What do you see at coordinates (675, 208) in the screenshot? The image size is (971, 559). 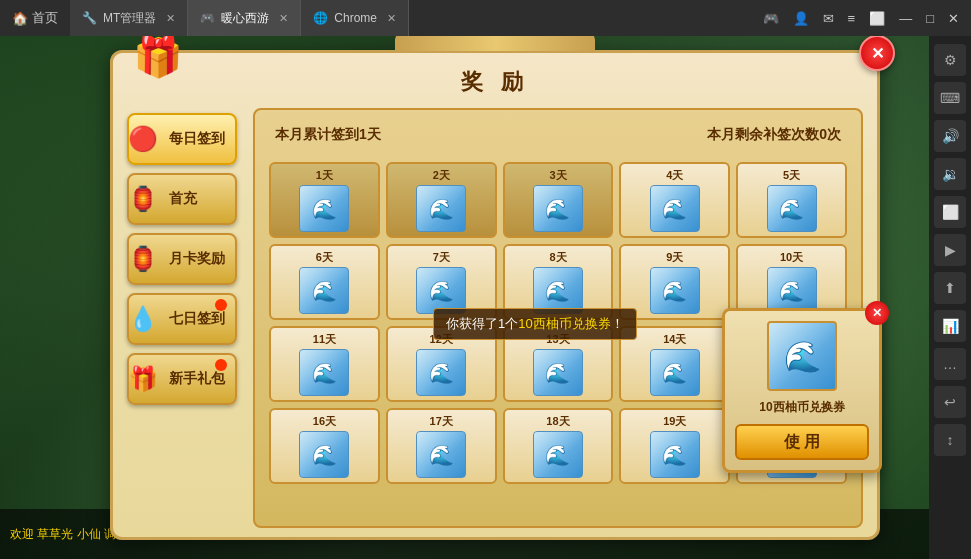 I see `day-reward-4: 🌊` at bounding box center [675, 208].